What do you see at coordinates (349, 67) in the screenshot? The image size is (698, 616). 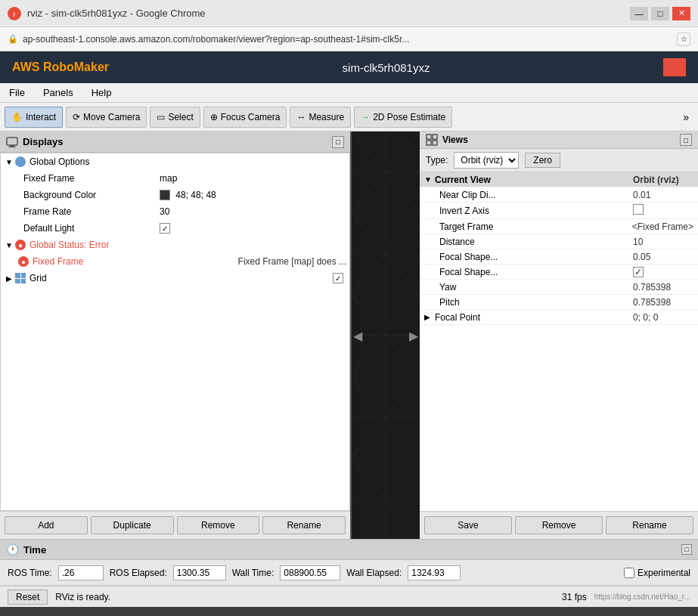 I see `aws-header: AWS RoboMaker sim-clk5rh081yxz` at bounding box center [349, 67].